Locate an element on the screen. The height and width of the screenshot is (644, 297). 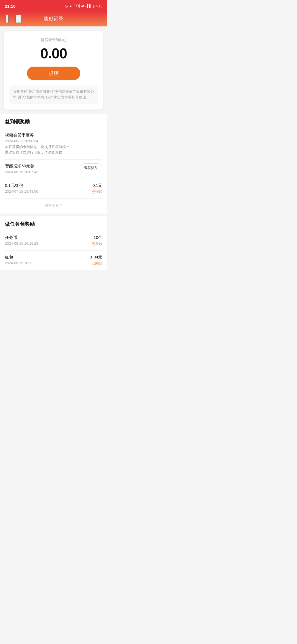
wifi-icon: ▲ is located at coordinates (71, 6).